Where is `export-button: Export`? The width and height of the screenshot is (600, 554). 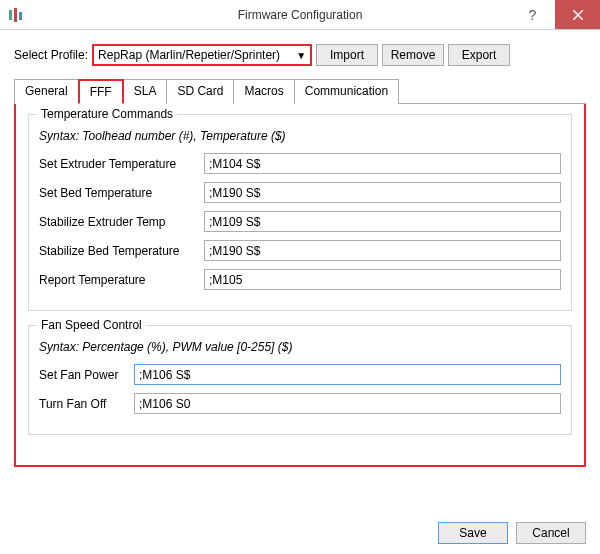
export-button: Export is located at coordinates (479, 55).